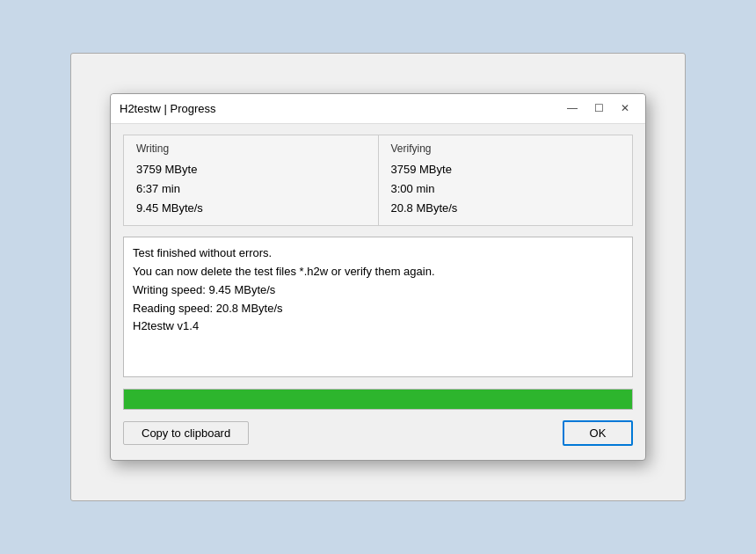  What do you see at coordinates (168, 109) in the screenshot?
I see `dialog-title: H2testw | Progress` at bounding box center [168, 109].